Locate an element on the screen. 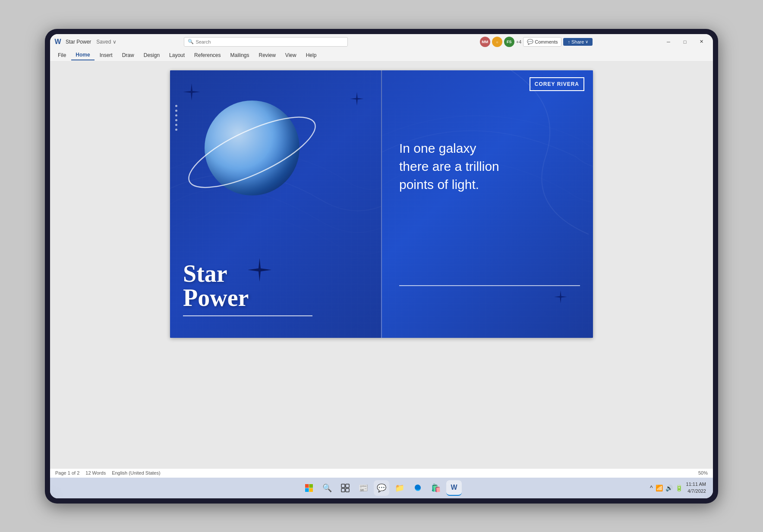 The height and width of the screenshot is (532, 763). close-button: ✕ is located at coordinates (701, 42).